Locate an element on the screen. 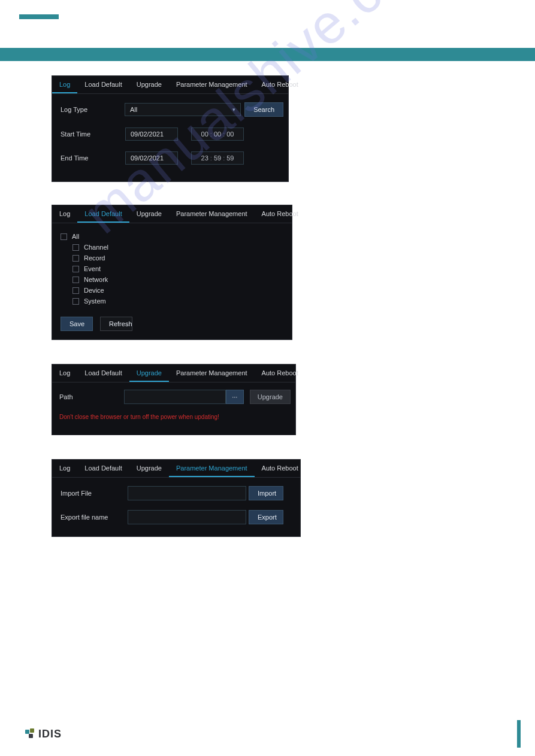  browse-button: ··· is located at coordinates (235, 397).